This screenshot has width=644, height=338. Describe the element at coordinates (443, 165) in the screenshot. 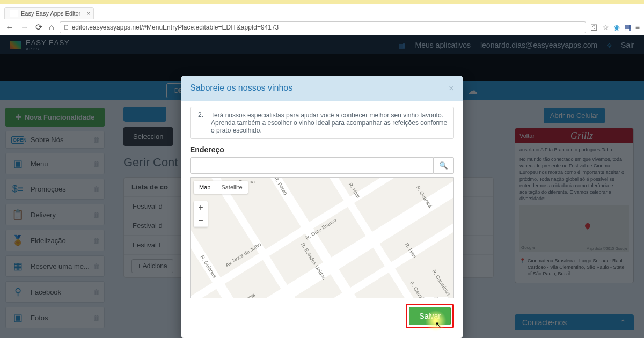

I see `search-icon: 🔍` at that location.